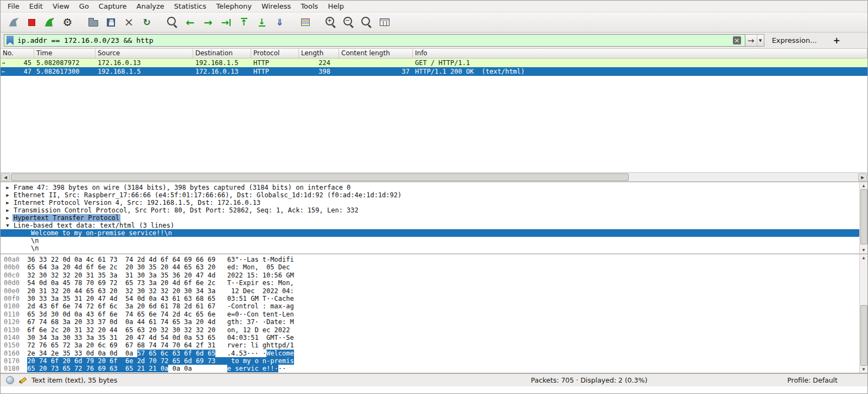  I want to click on hex-scroll-thumb, so click(864, 335).